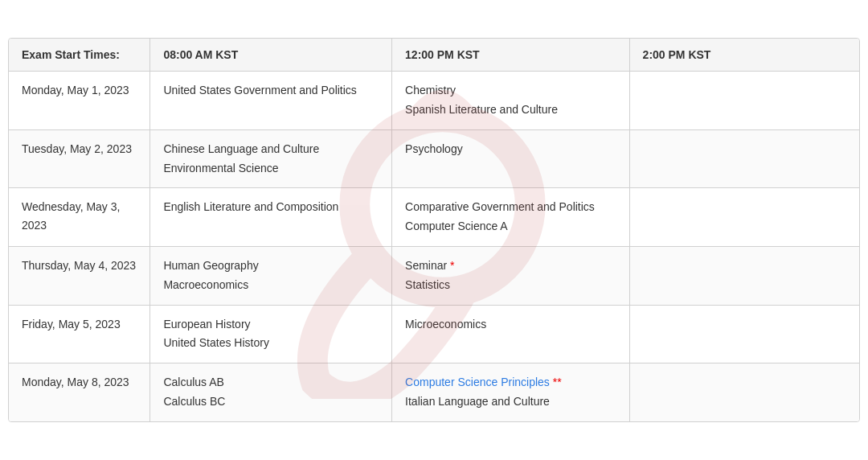  What do you see at coordinates (511, 325) in the screenshot?
I see `exam-item: Microeconomics` at bounding box center [511, 325].